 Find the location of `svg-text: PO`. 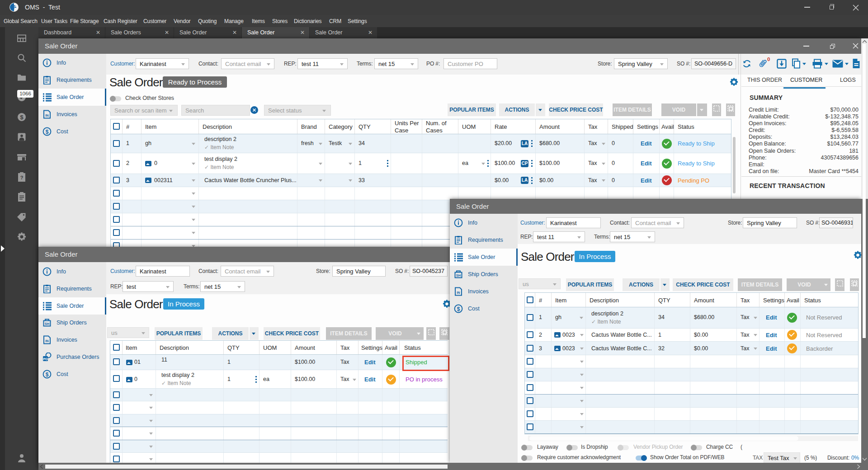

svg-text: PO is located at coordinates (45, 359).